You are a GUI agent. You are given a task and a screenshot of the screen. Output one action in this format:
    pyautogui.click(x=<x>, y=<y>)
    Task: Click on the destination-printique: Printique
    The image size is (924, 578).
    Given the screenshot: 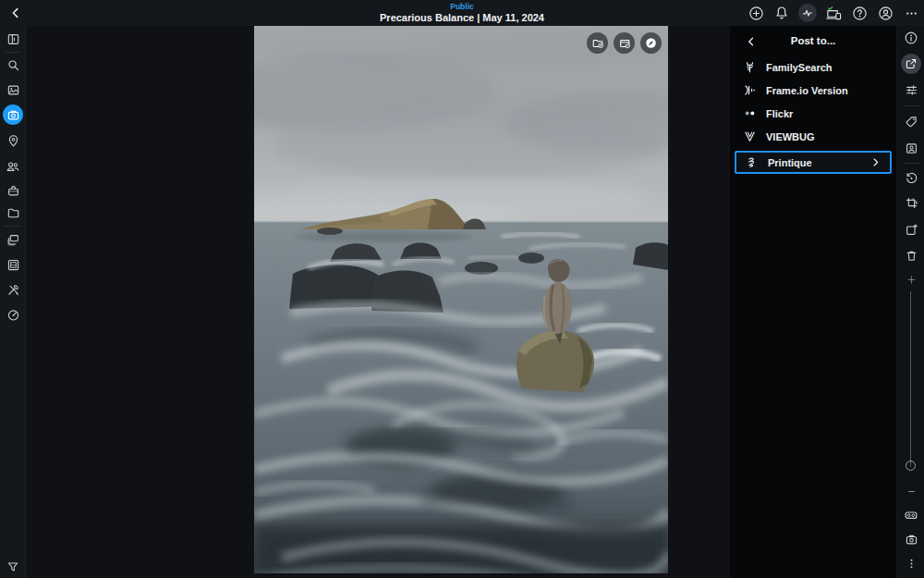 What is the action you would take?
    pyautogui.click(x=813, y=163)
    